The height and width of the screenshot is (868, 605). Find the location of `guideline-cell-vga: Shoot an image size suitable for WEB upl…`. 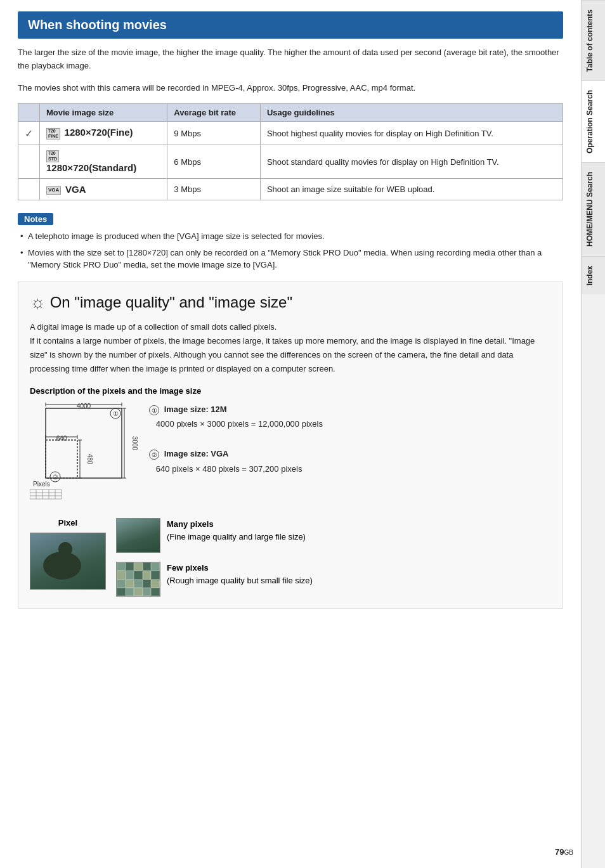

guideline-cell-vga: Shoot an image size suitable for WEB upl… is located at coordinates (411, 190).